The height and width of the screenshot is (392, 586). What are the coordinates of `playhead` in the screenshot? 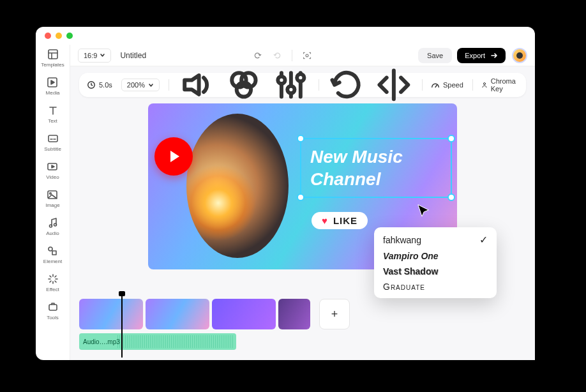 It's located at (122, 326).